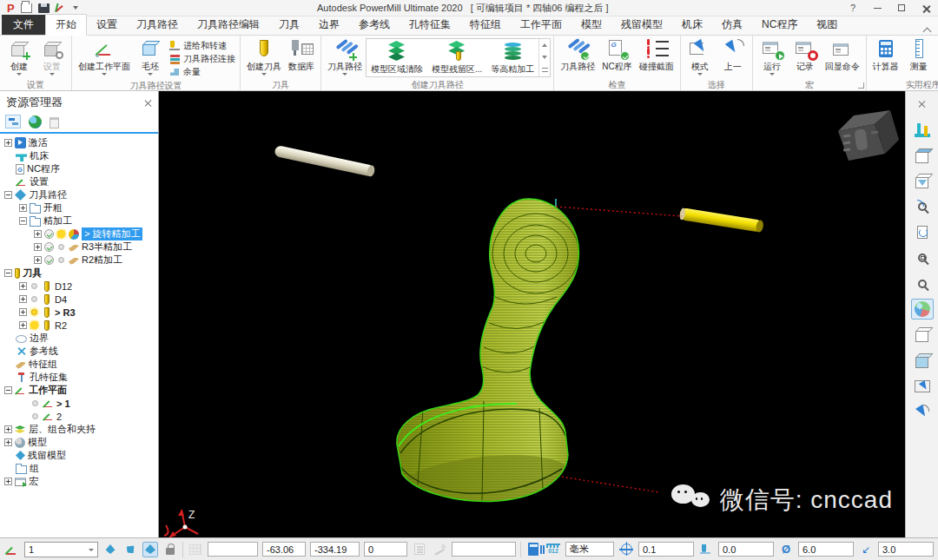 Image resolution: width=938 pixels, height=560 pixels. I want to click on refresh-view-button, so click(922, 233).